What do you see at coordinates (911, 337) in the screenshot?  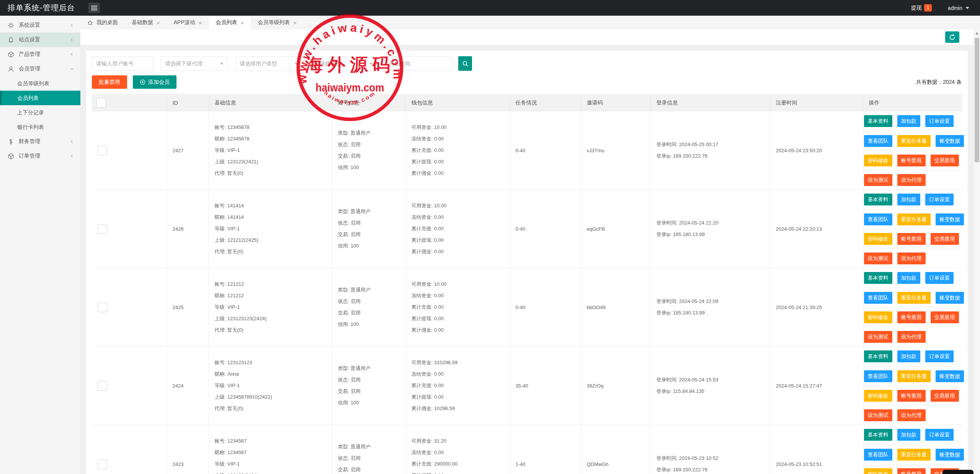 I see `action-button-row: 设为测试设为代理` at bounding box center [911, 337].